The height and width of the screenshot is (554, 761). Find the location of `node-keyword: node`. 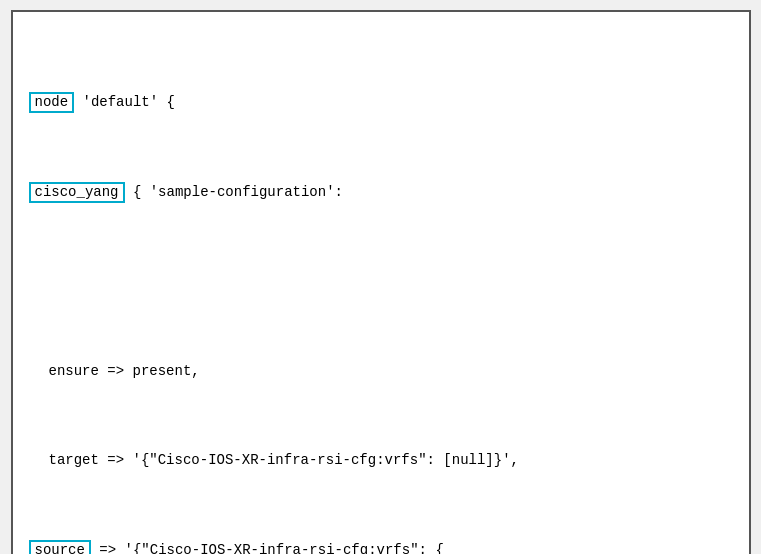

node-keyword: node is located at coordinates (52, 102).